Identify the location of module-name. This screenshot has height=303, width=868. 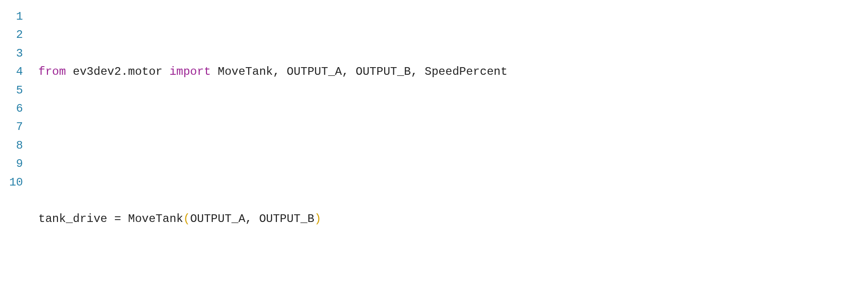
(69, 72).